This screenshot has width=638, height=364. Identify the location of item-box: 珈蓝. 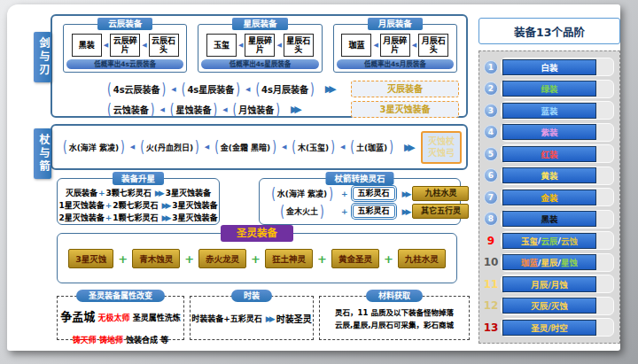
(356, 45).